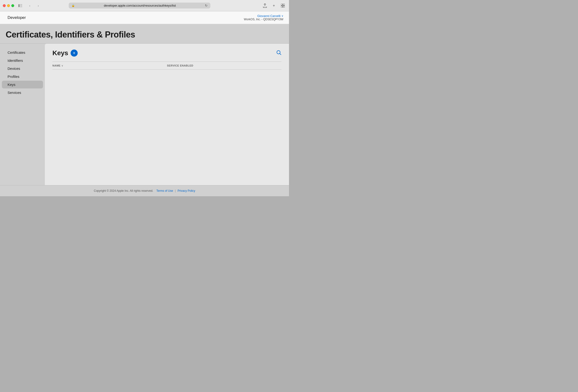 This screenshot has height=392, width=578. Describe the element at coordinates (17, 18) in the screenshot. I see `developer-text: Developer` at that location.